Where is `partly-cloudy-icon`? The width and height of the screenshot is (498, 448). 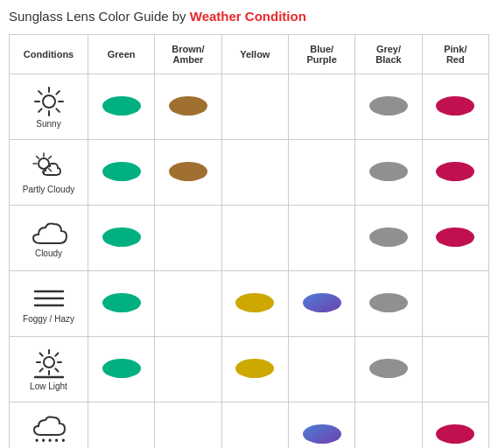
partly-cloudy-icon is located at coordinates (49, 167).